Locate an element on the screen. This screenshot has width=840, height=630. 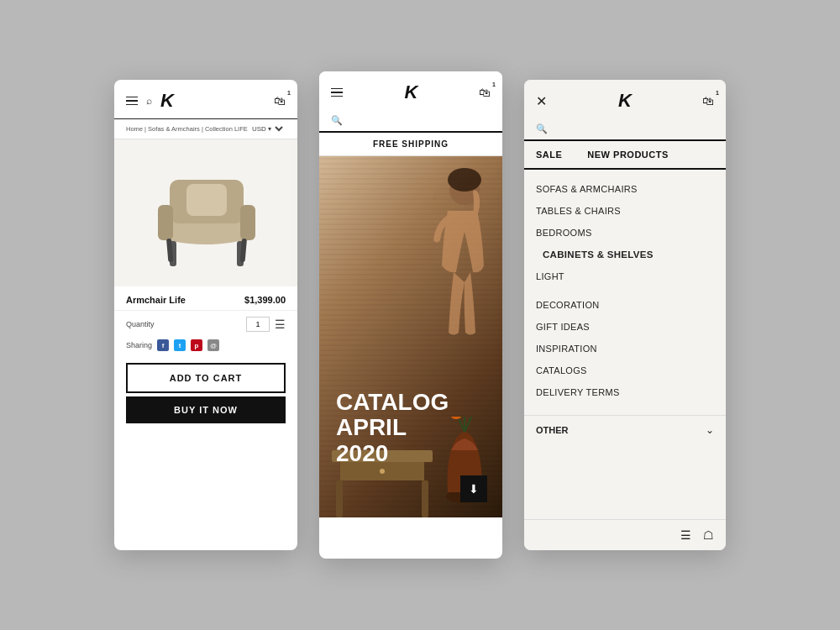
phone3-search-bar: 🔍 is located at coordinates (625, 129).